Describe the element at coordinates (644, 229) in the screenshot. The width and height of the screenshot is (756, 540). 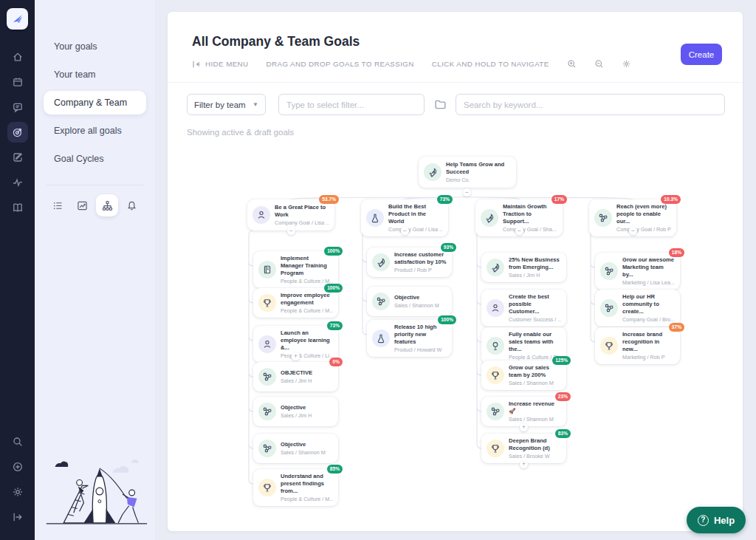
I see `goal-subtitle: Company Goal / Rob P` at that location.